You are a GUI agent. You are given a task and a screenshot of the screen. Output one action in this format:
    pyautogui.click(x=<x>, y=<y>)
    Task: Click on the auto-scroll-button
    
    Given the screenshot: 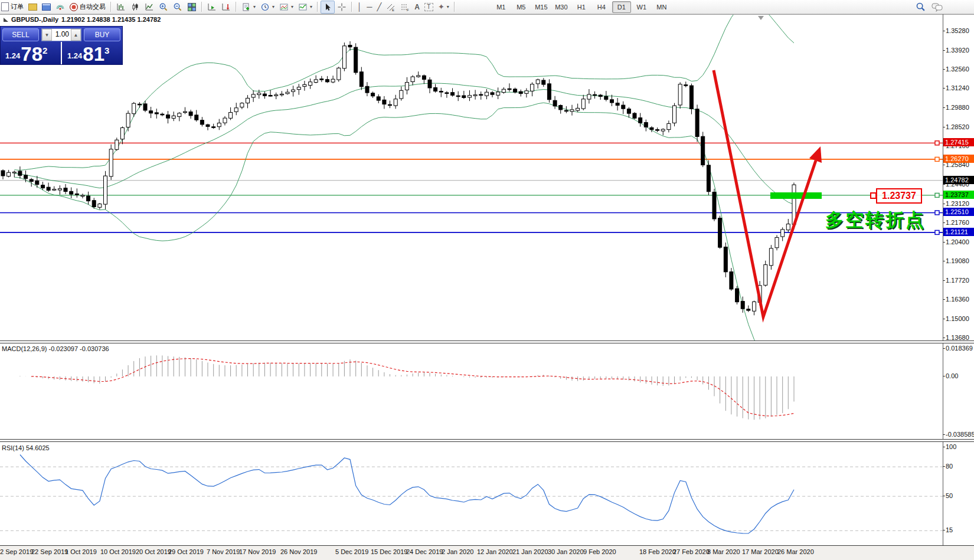 What is the action you would take?
    pyautogui.click(x=212, y=7)
    